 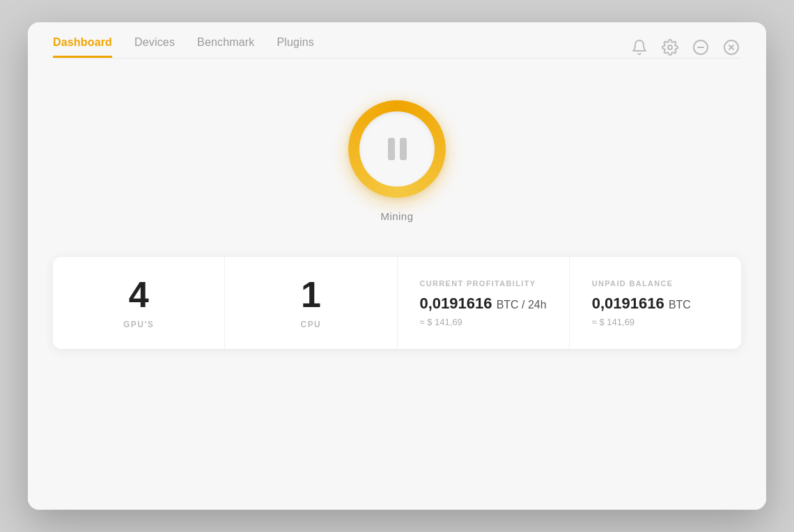 I want to click on balance-value: 0,0191616 BTC, so click(x=641, y=304).